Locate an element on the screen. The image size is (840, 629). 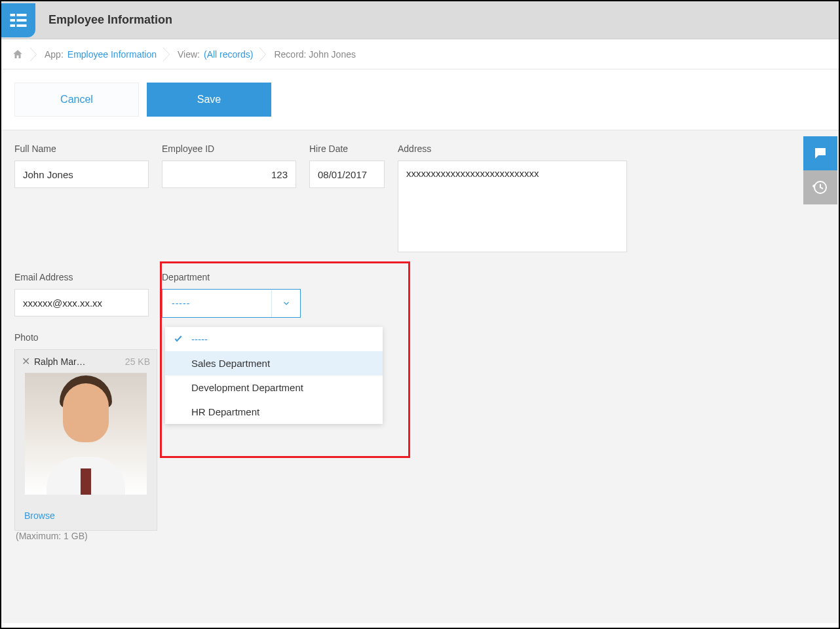
chevron-down-icon is located at coordinates (286, 303).